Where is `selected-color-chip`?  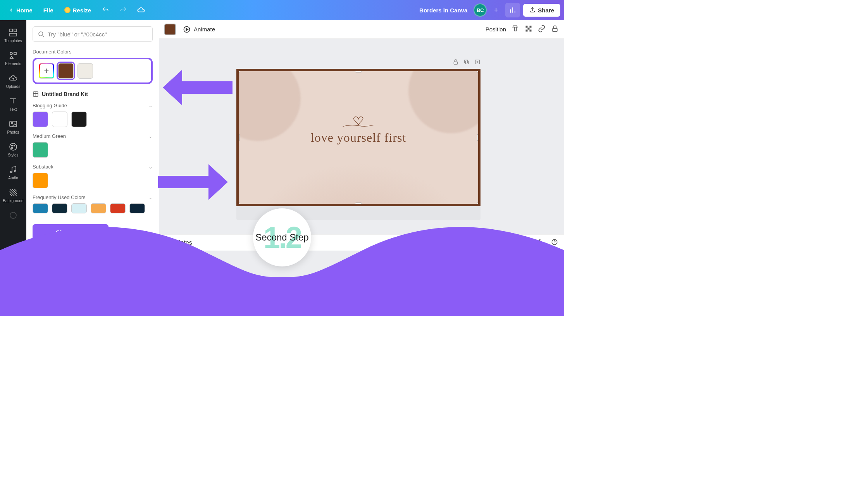 selected-color-chip is located at coordinates (170, 29).